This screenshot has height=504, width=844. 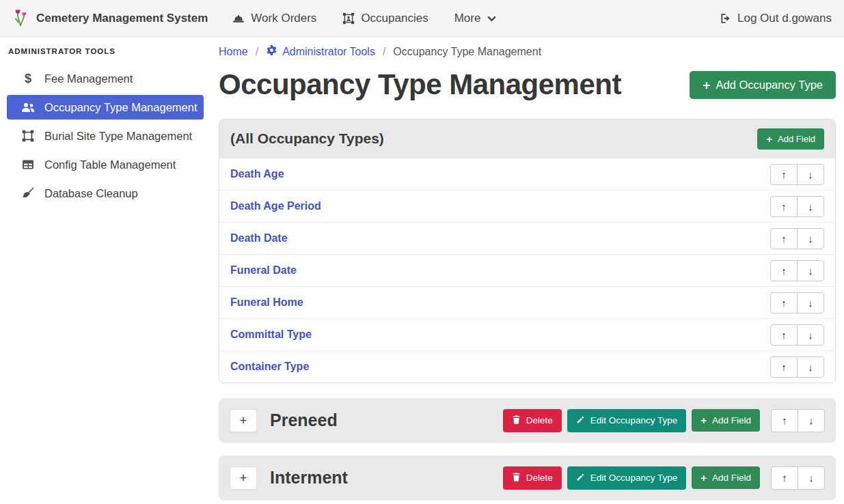 What do you see at coordinates (528, 173) in the screenshot?
I see `field-row: Death Age ↑ ↓` at bounding box center [528, 173].